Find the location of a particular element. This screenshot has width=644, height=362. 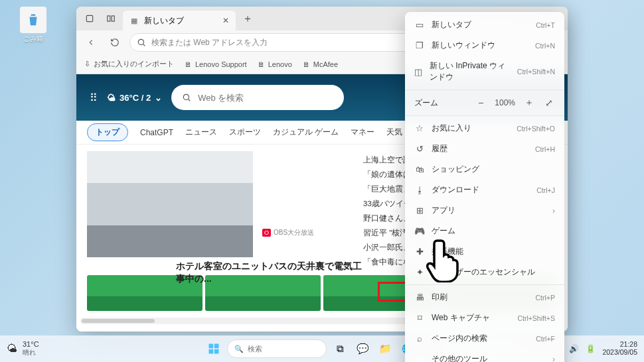

apps-icon: ⊞ is located at coordinates (420, 211).